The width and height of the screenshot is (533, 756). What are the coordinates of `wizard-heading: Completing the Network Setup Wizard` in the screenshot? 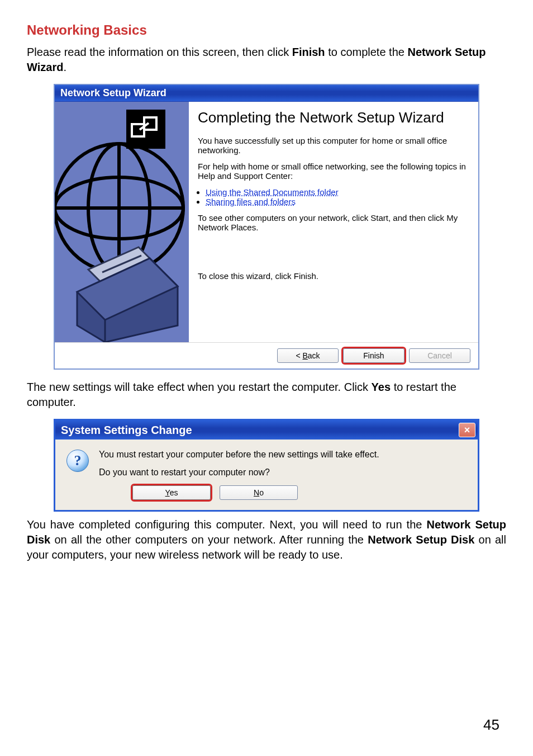 It's located at (332, 117).